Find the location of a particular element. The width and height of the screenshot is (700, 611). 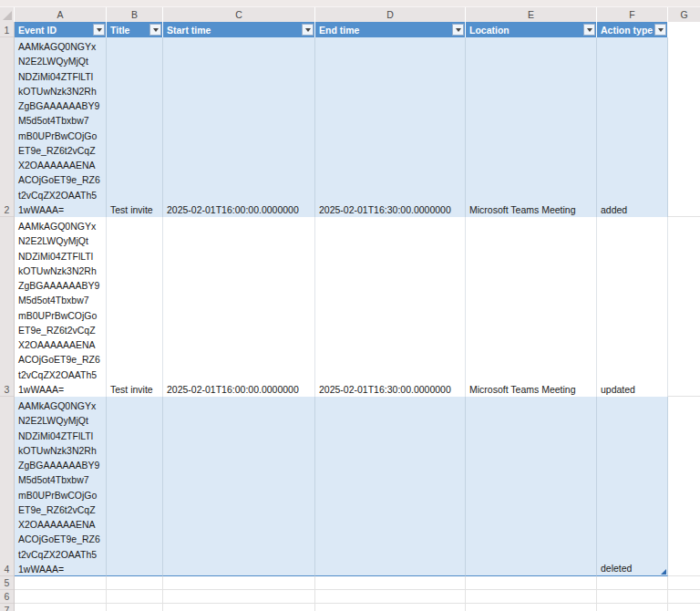

column-letter-b: B is located at coordinates (135, 15).